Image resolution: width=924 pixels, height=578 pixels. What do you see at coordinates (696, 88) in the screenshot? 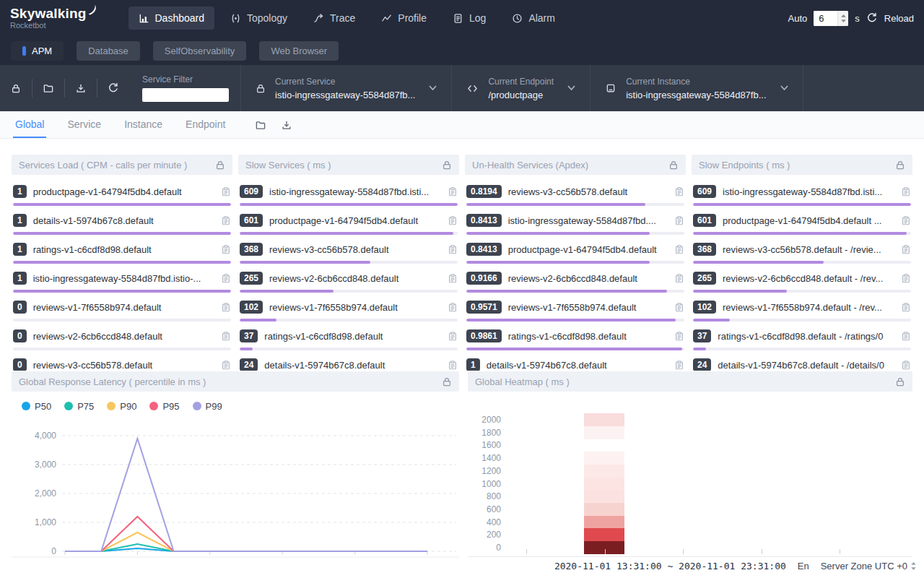
I see `current-instance-selector: Current Instance istio-ingressgateway-55…` at bounding box center [696, 88].